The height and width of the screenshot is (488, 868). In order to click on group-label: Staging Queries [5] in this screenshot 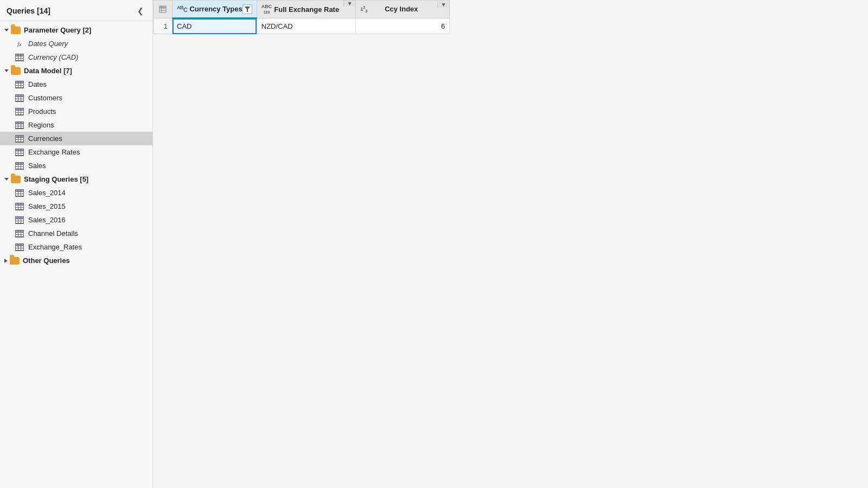, I will do `click(56, 179)`.